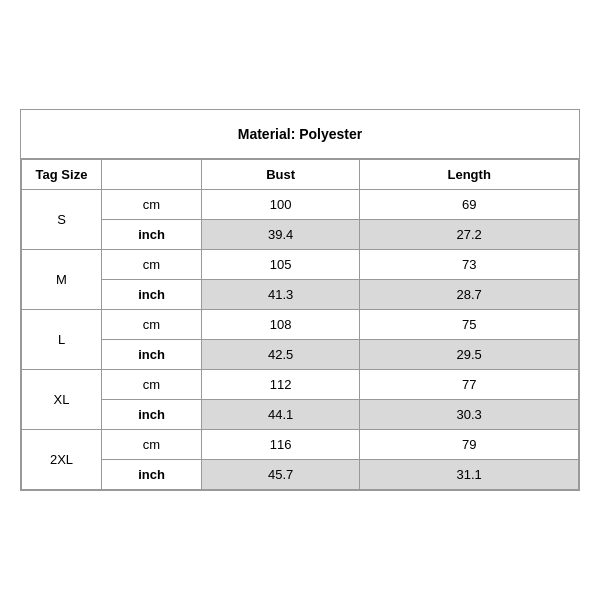 This screenshot has height=600, width=600. What do you see at coordinates (470, 385) in the screenshot?
I see `length-cm: 77` at bounding box center [470, 385].